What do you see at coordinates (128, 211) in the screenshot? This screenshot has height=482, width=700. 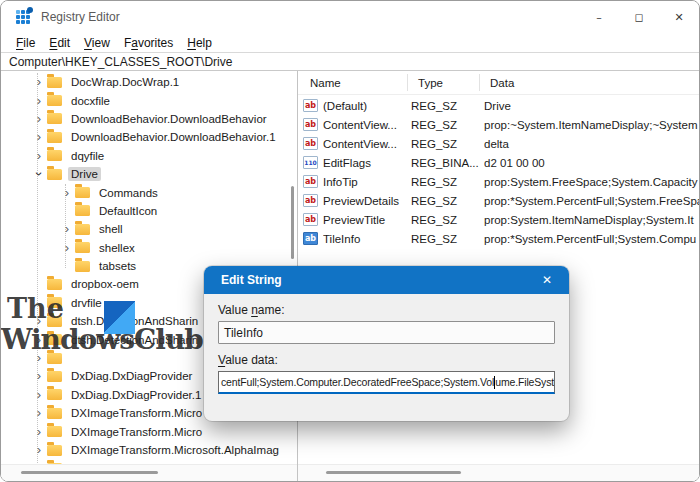 I see `tree-item-label: DefaultIcon` at bounding box center [128, 211].